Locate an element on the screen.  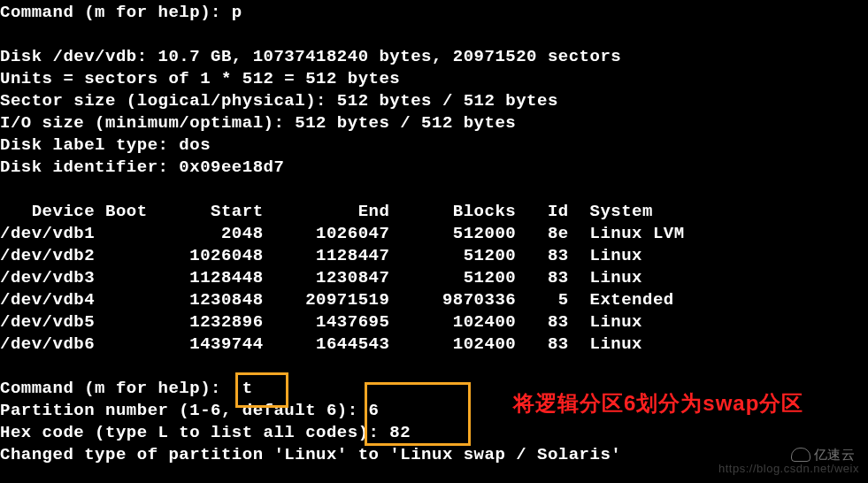
changed-type-result: Changed type of partition 'Linux' to 'Li… is located at coordinates (311, 455).